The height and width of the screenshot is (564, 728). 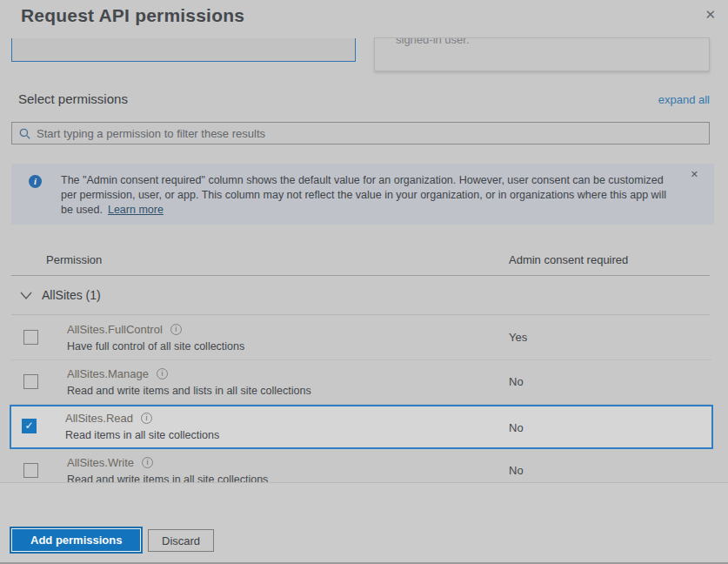 I want to click on select-permissions-label: Select permissions, so click(x=73, y=99).